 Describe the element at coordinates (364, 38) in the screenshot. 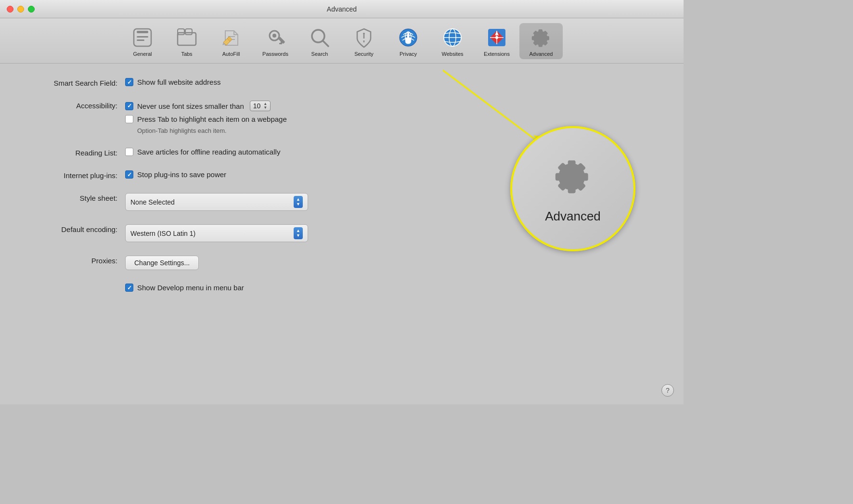

I see `security-icon` at that location.